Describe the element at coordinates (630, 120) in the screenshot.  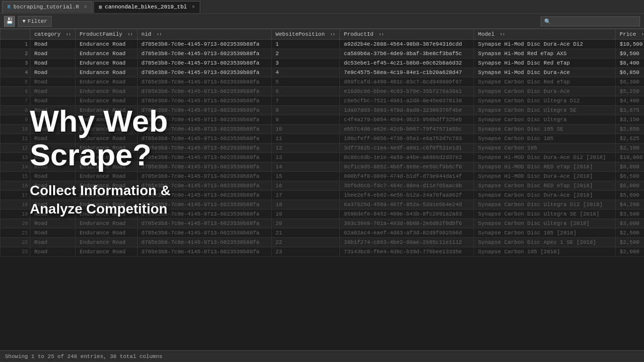
I see `cell-price: $3,150` at that location.